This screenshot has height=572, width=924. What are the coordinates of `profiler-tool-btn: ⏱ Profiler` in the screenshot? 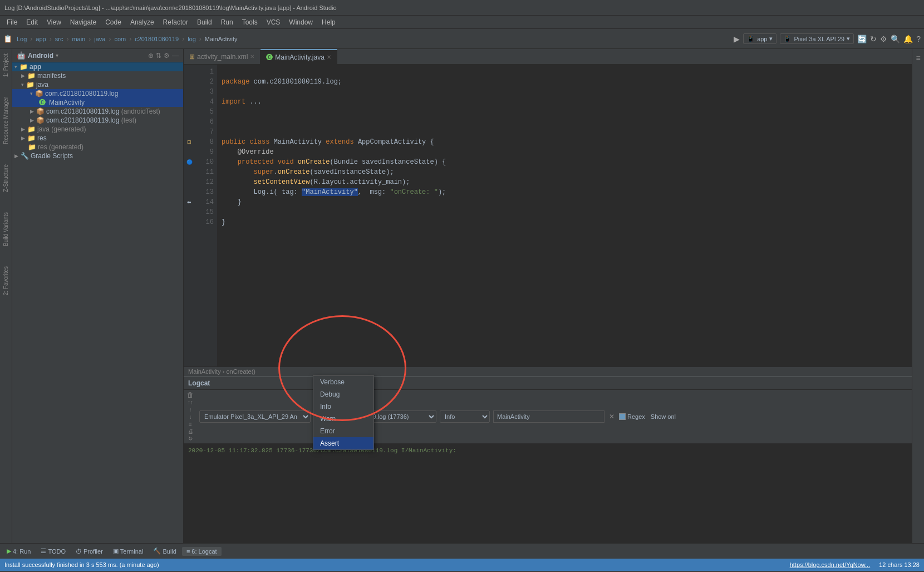 It's located at (89, 551).